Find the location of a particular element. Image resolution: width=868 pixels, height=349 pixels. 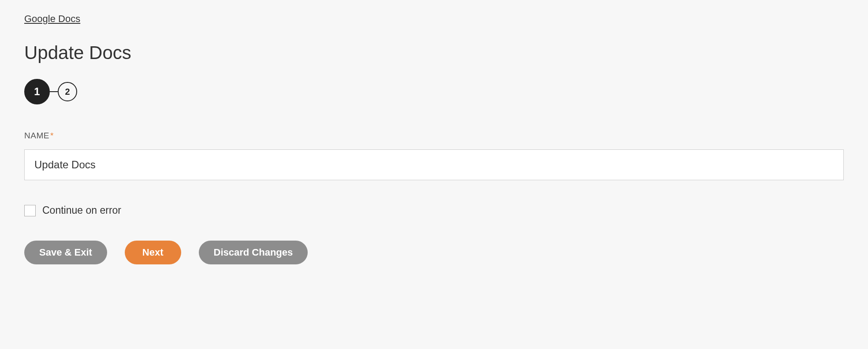

step-connector is located at coordinates (54, 92).